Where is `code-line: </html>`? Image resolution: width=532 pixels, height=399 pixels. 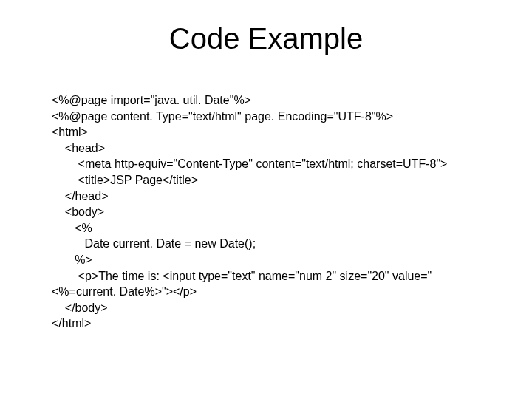 code-line: </html> is located at coordinates (71, 324).